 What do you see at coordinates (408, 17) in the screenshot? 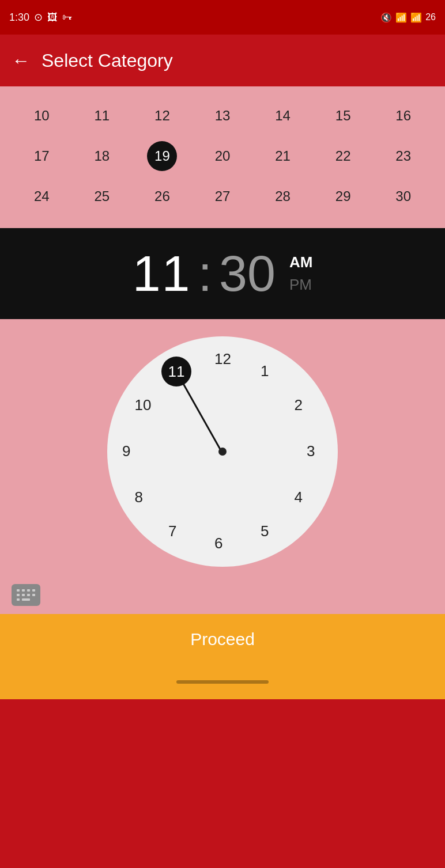
I see `status-bar-right: 🔇 📶 📶 26` at bounding box center [408, 17].